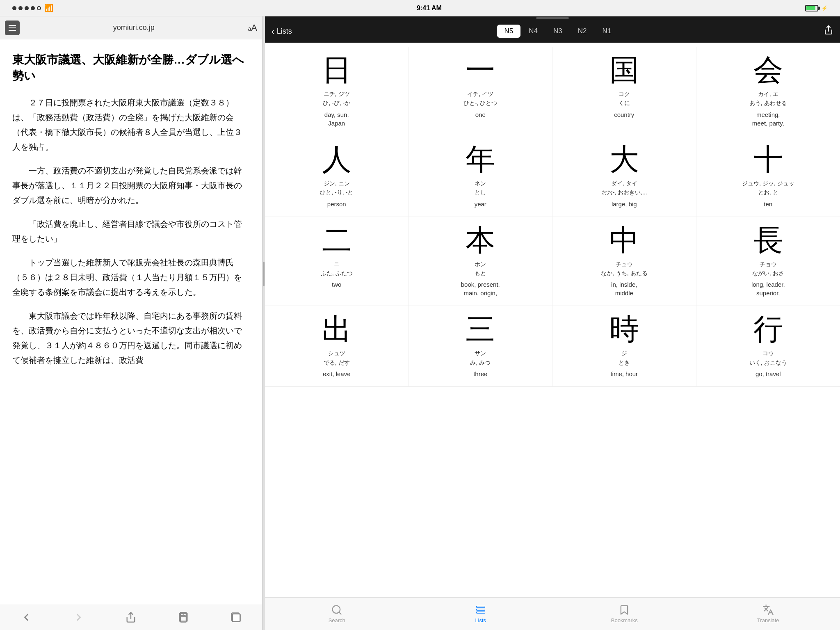 The width and height of the screenshot is (840, 630). I want to click on kanji-cell: 三サン み, みつthree, so click(481, 346).